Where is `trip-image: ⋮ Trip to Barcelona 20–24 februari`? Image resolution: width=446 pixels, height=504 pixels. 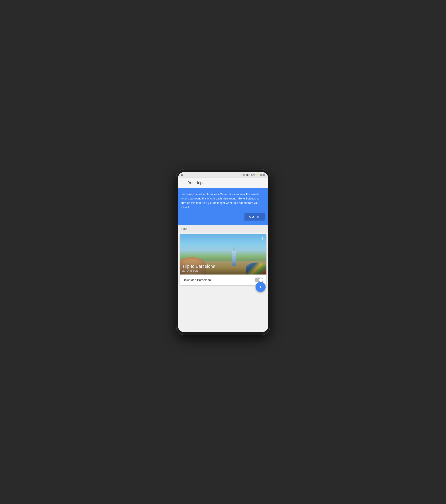
trip-image: ⋮ Trip to Barcelona 20–24 februari is located at coordinates (223, 254).